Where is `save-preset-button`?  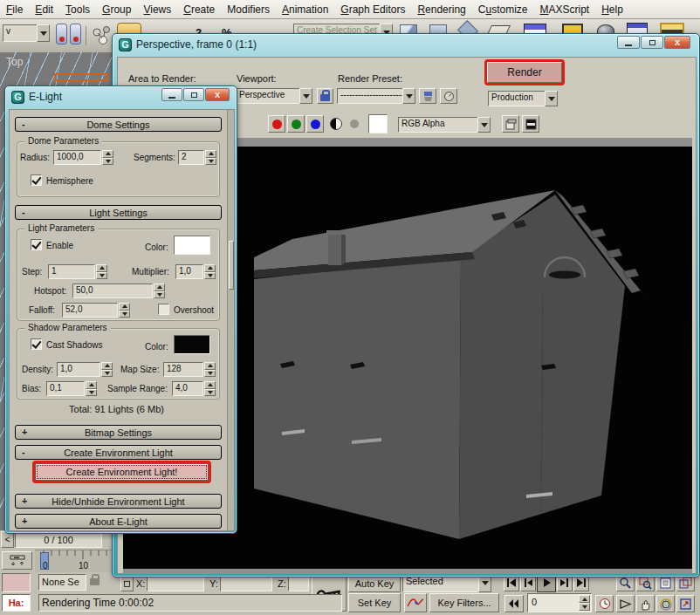
save-preset-button is located at coordinates (428, 96).